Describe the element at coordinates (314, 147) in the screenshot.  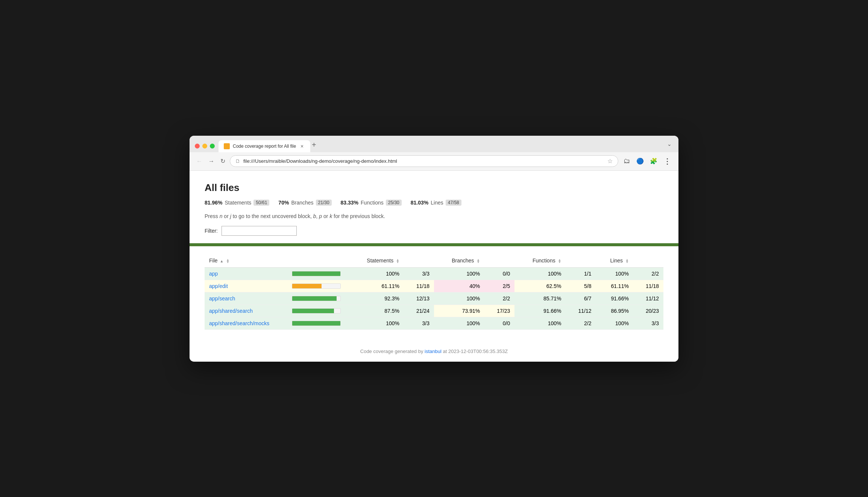
I see `new-tab-button: +` at that location.